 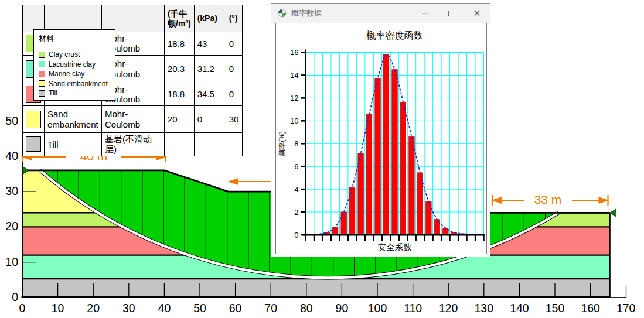 I want to click on svg-text: 16, so click(x=294, y=53).